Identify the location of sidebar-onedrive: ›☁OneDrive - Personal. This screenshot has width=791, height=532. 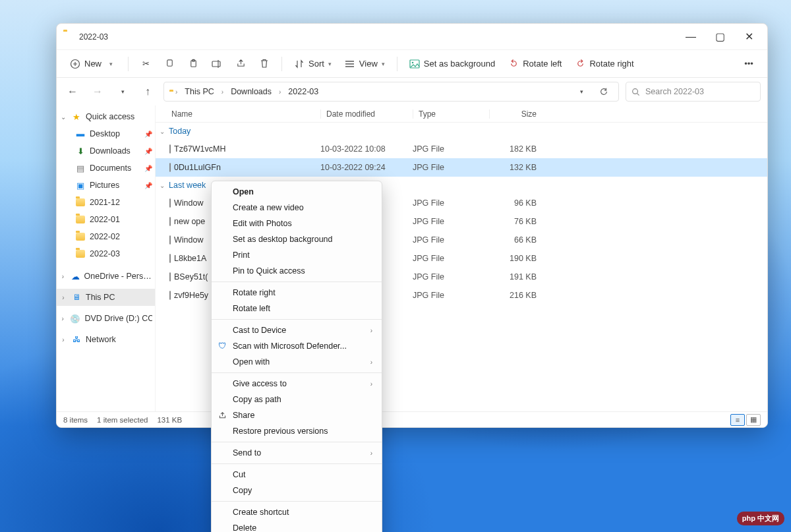
(105, 276).